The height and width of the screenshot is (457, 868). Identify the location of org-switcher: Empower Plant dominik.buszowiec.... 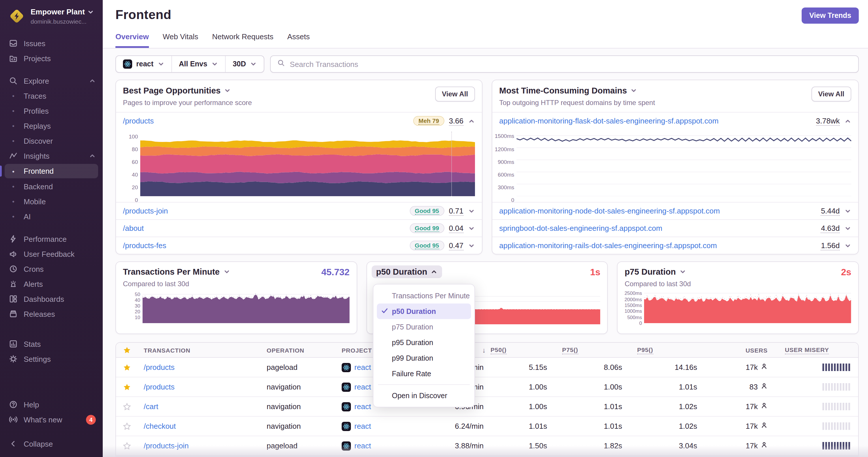
(51, 18).